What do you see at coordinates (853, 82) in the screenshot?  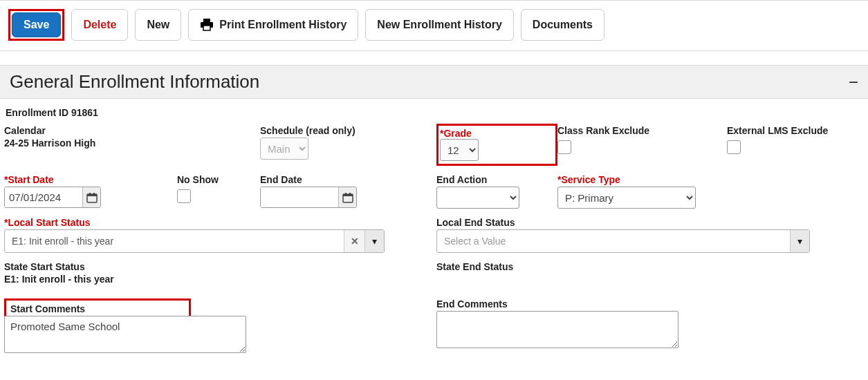 I see `collapse-icon: −` at bounding box center [853, 82].